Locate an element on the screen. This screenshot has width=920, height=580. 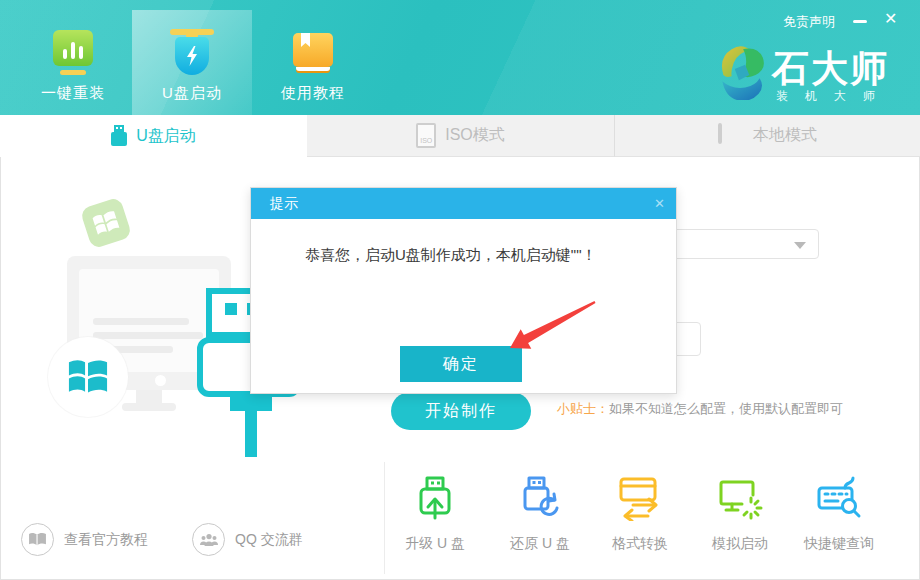
book-icon is located at coordinates (38, 540).